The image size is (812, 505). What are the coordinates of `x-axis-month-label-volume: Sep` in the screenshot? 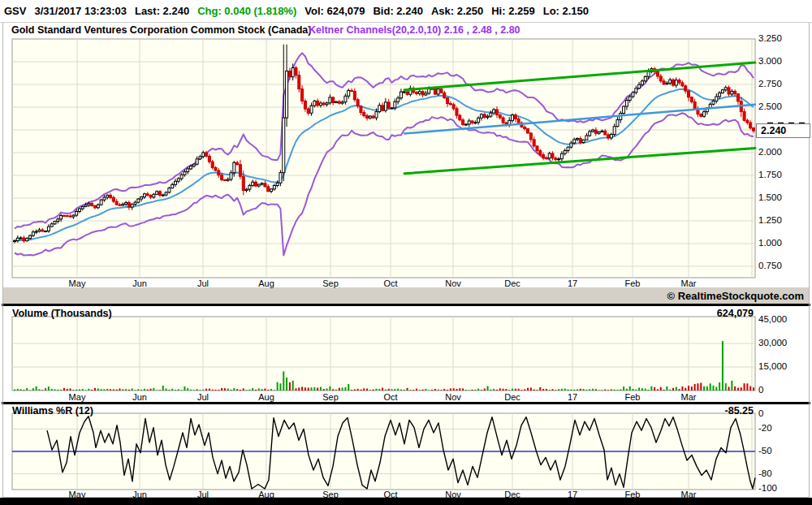 It's located at (330, 397).